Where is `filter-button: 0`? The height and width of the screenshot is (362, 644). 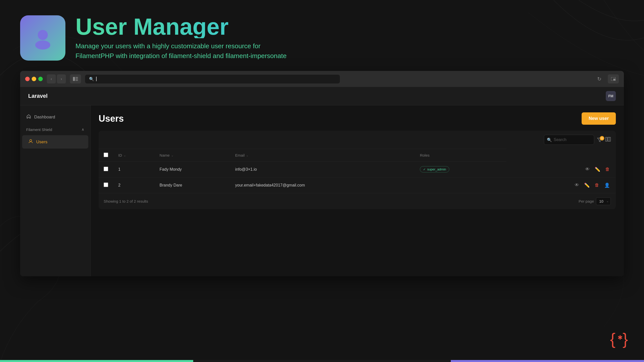 filter-button: 0 is located at coordinates (600, 140).